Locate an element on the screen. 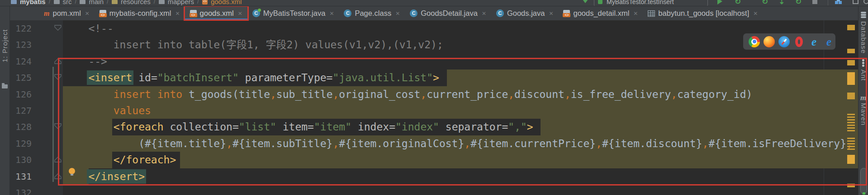 This screenshot has height=195, width=868. code-row: 125 <insert id="batchInsert" parameterTy… is located at coordinates (434, 78).